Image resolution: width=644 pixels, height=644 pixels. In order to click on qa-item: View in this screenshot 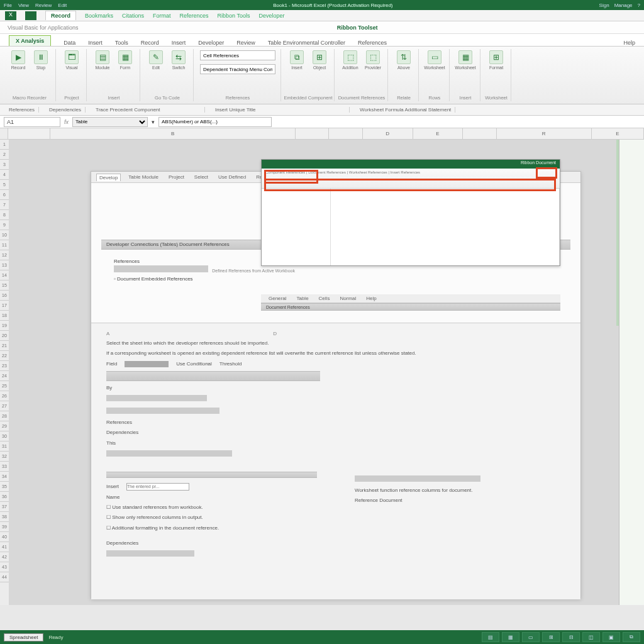, I will do `click(24, 5)`.